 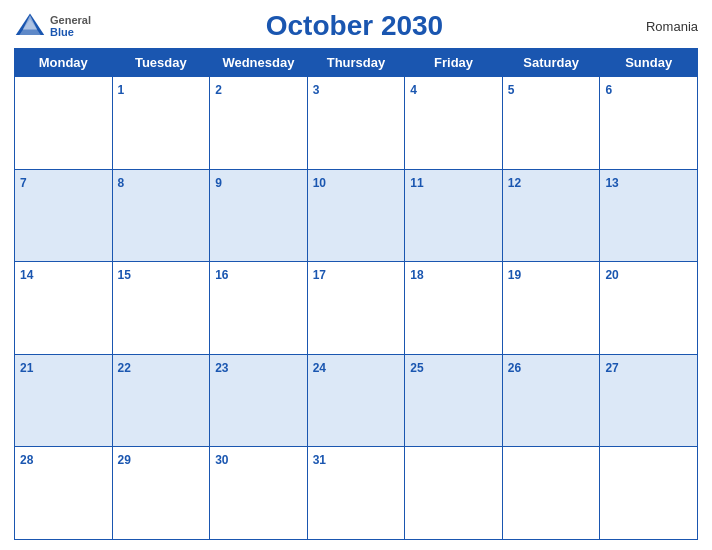 What do you see at coordinates (551, 63) in the screenshot?
I see `header-saturday: Saturday` at bounding box center [551, 63].